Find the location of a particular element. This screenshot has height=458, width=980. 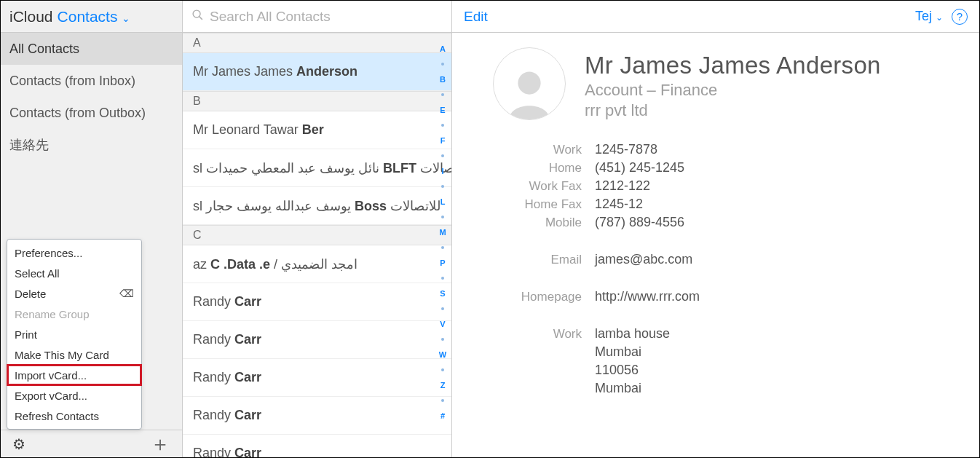

field-value: james@abc.com is located at coordinates (644, 259).